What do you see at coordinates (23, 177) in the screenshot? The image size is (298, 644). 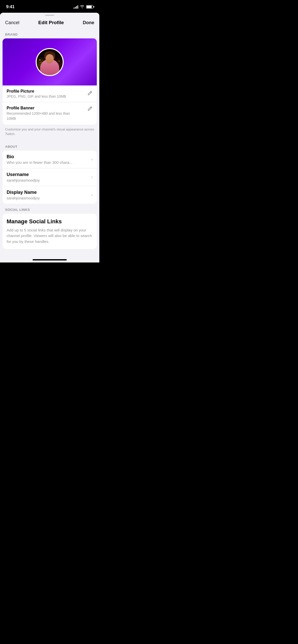 I see `username-text: Username sarahjonasmoodjoy` at bounding box center [23, 177].